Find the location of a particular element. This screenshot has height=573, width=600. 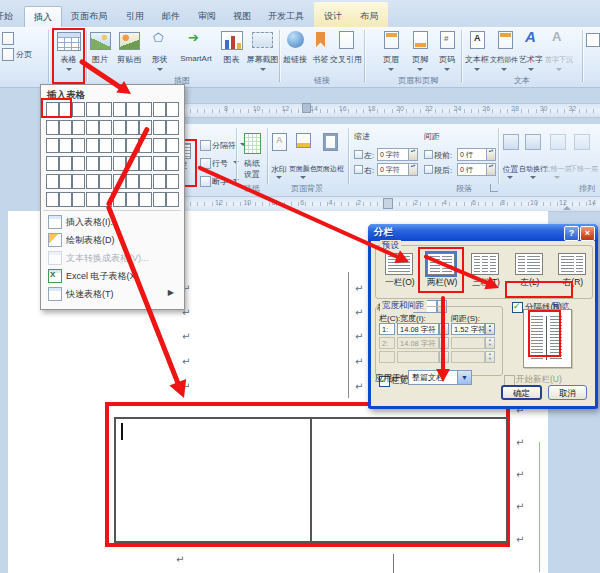

paper-setup-button: 稿纸 设置 is located at coordinates (252, 158).